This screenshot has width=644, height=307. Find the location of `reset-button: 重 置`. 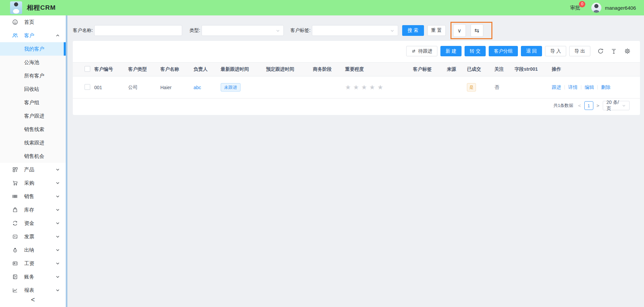

reset-button: 重 置 is located at coordinates (437, 30).